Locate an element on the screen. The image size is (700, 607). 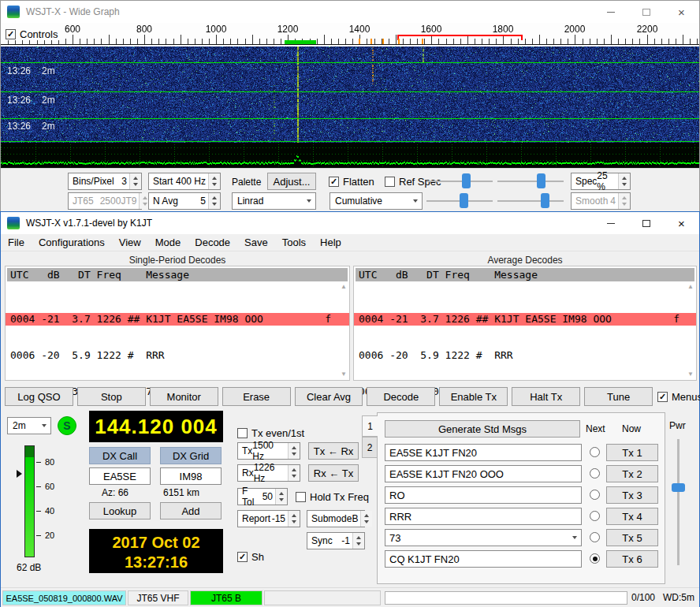
submode-spinner: Submode B is located at coordinates (336, 519).